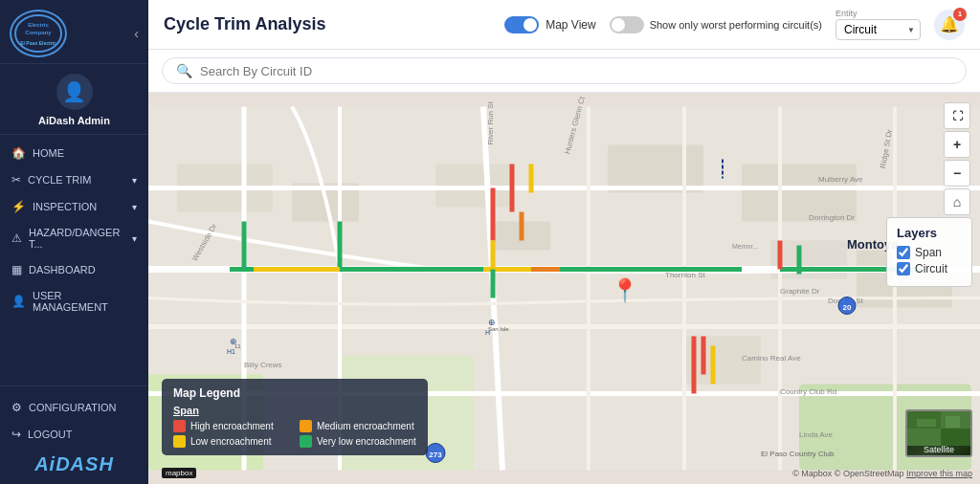 The image size is (980, 484). What do you see at coordinates (75, 270) in the screenshot?
I see `sidebar-item-dashboard: ▦ DASHBOARD` at bounding box center [75, 270].